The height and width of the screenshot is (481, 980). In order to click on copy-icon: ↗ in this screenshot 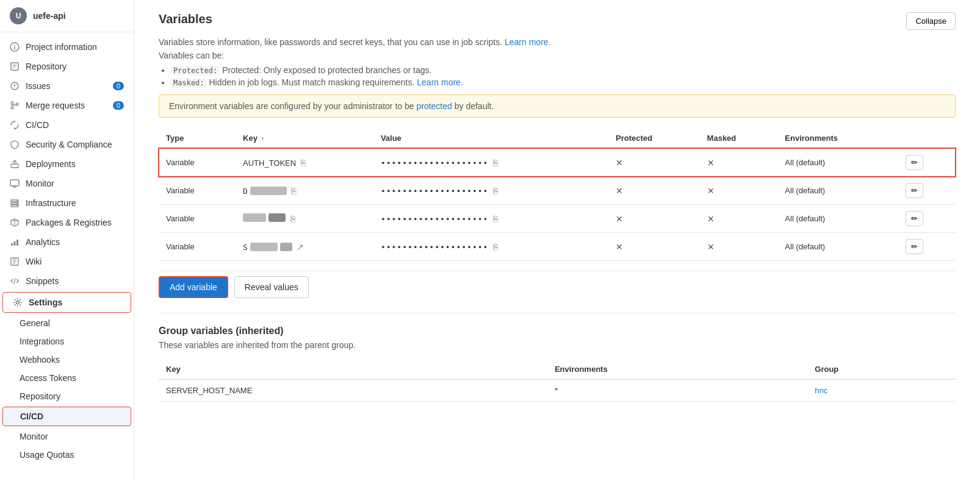, I will do `click(300, 247)`.